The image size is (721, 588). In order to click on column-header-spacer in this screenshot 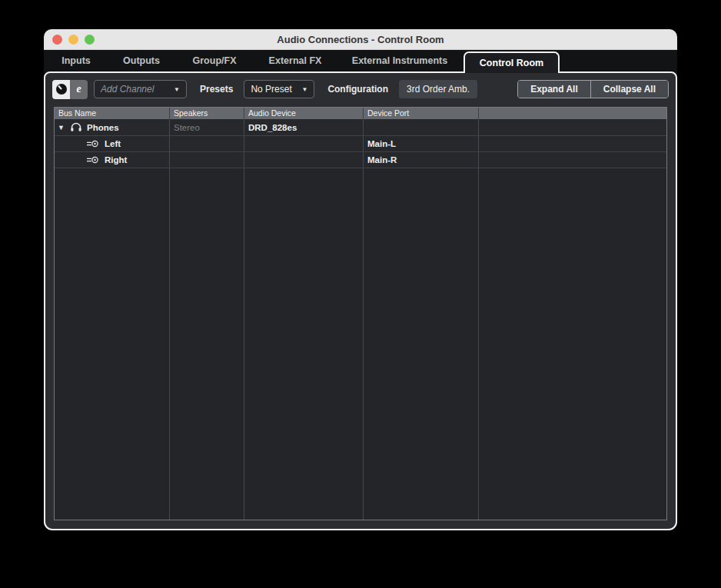, I will do `click(573, 114)`.